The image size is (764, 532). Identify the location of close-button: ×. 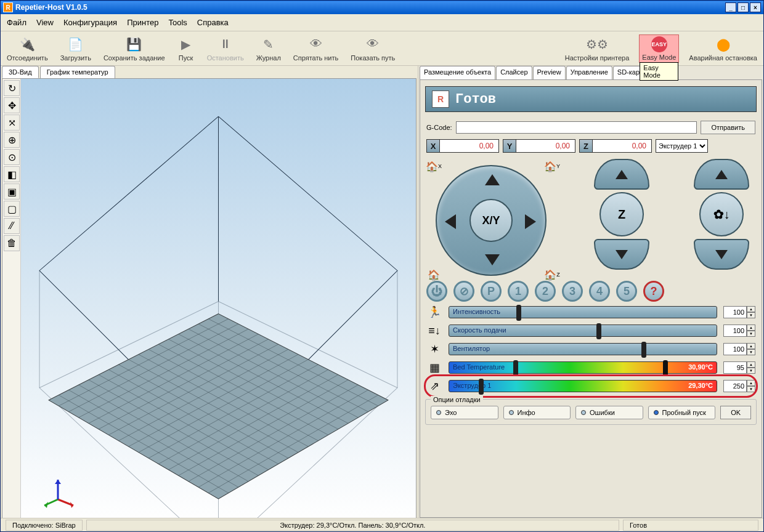
(755, 7).